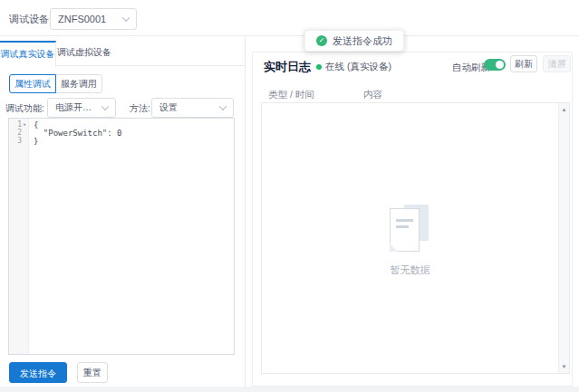  Describe the element at coordinates (82, 108) in the screenshot. I see `function-select: 电源开关 (Pow...` at that location.